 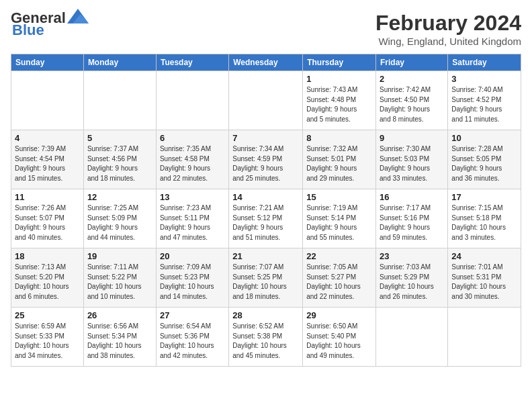 What do you see at coordinates (339, 223) in the screenshot?
I see `day-info: Sunrise: 7:19 AMSunset: 5:14 PMDaylight:…` at bounding box center [339, 223].